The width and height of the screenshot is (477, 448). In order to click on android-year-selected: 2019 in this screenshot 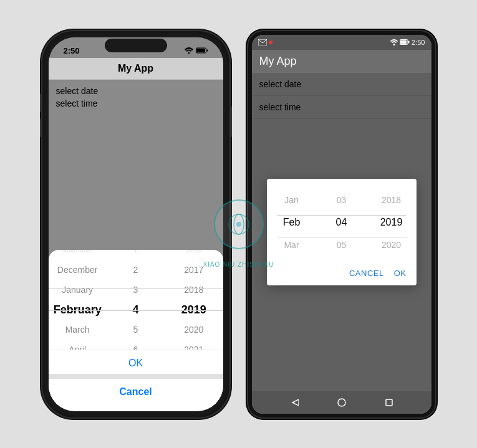, I will do `click(392, 222)`.